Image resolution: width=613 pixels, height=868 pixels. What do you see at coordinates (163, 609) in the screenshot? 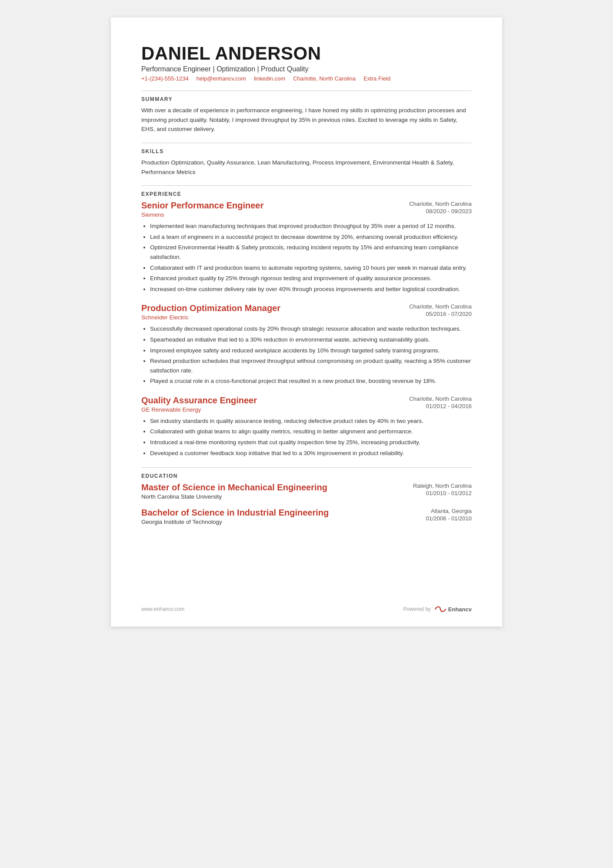
I see `footer-website: www.enhancv.com` at bounding box center [163, 609].